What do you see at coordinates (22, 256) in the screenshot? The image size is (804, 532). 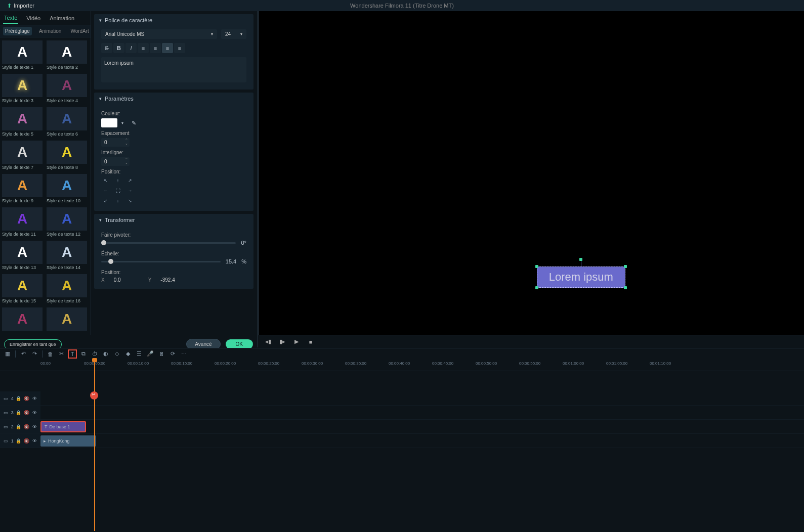 I see `text-style-preset: AStyle de texte 13` at bounding box center [22, 256].